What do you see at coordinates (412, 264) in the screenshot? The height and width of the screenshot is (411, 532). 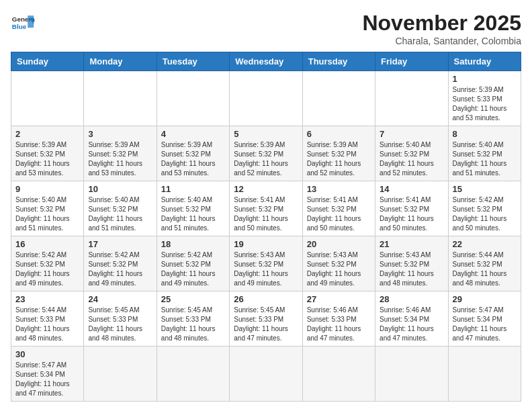 I see `day-cell: 21Sunrise: 5:43 AM Sunset: 5:32 PM Dayli…` at bounding box center [412, 264].